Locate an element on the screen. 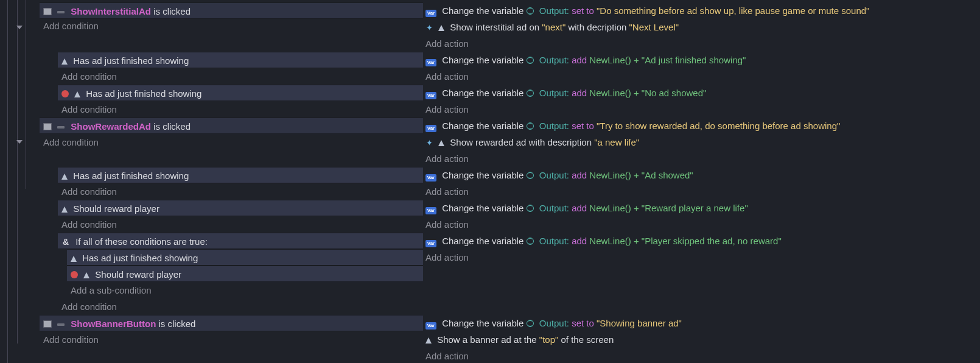 The image size is (980, 363). object-name: ShowBannerButton is located at coordinates (113, 324).